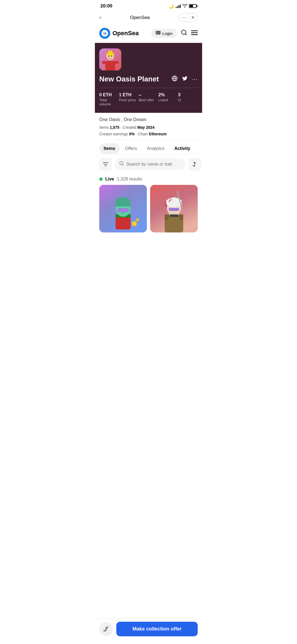  Describe the element at coordinates (174, 209) in the screenshot. I see `nft-card` at that location.